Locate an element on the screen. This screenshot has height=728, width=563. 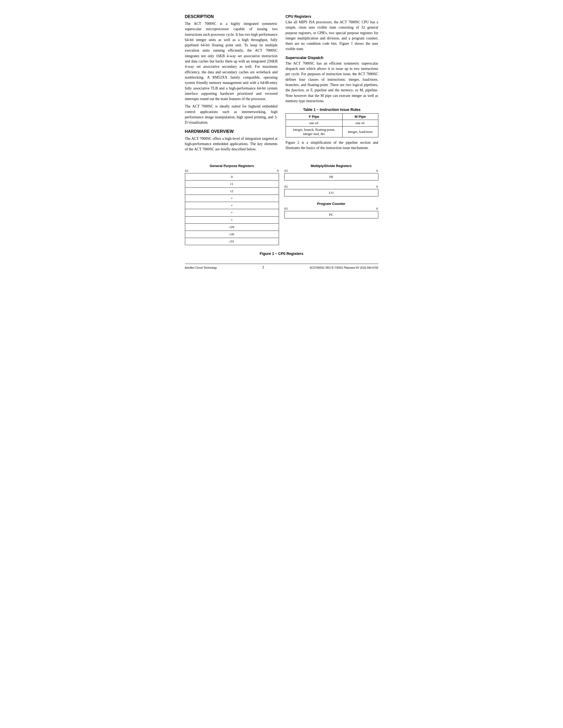
table-cell-mpipe-oneof: one of: is located at coordinates (360, 123).